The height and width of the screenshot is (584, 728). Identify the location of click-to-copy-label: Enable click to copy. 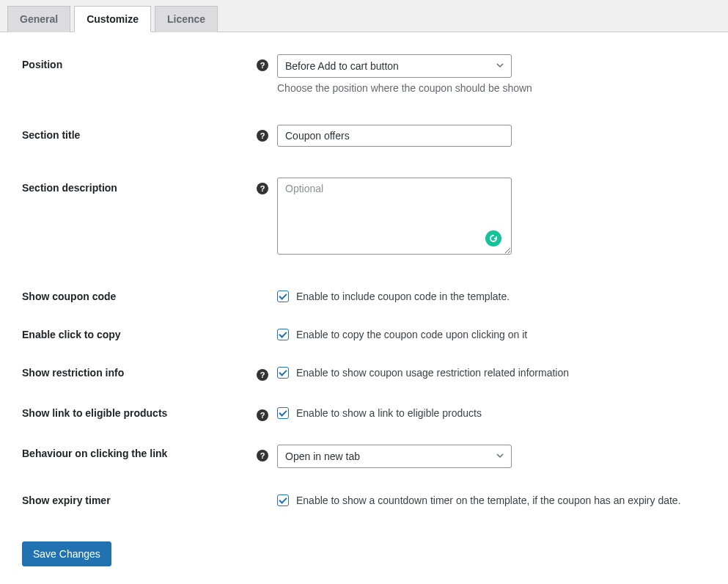
(139, 333).